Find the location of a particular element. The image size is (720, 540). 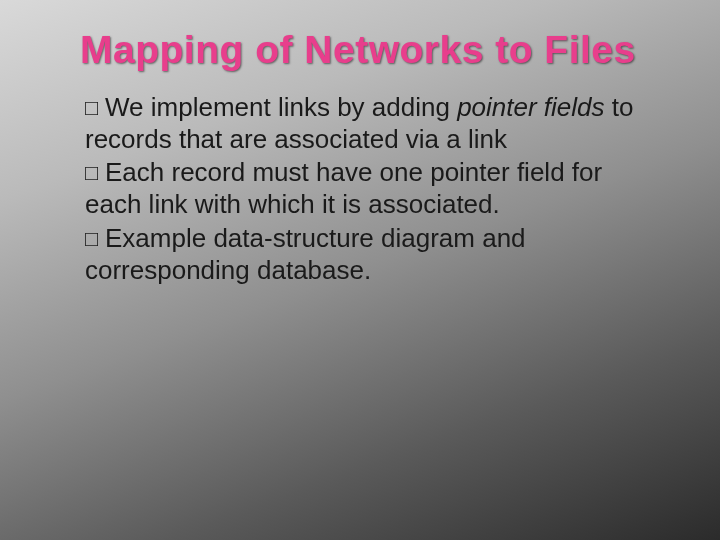

bullet-text-em: pointer fields is located at coordinates (530, 107).